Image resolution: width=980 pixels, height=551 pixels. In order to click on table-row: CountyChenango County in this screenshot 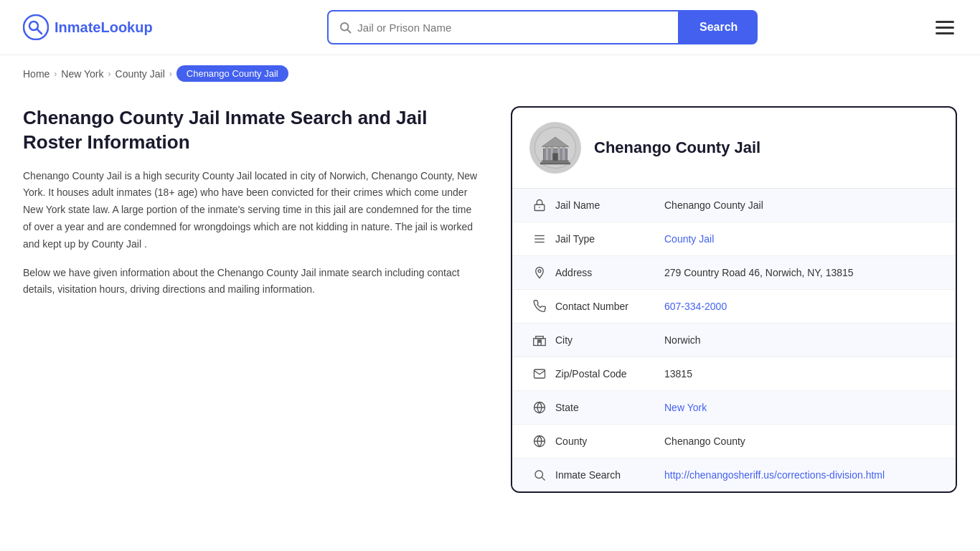, I will do `click(734, 442)`.